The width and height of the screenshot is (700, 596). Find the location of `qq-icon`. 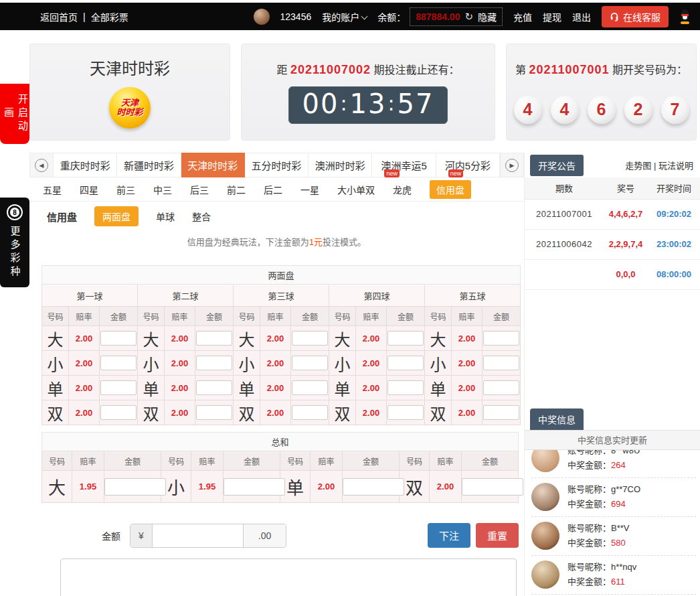

qq-icon is located at coordinates (685, 17).